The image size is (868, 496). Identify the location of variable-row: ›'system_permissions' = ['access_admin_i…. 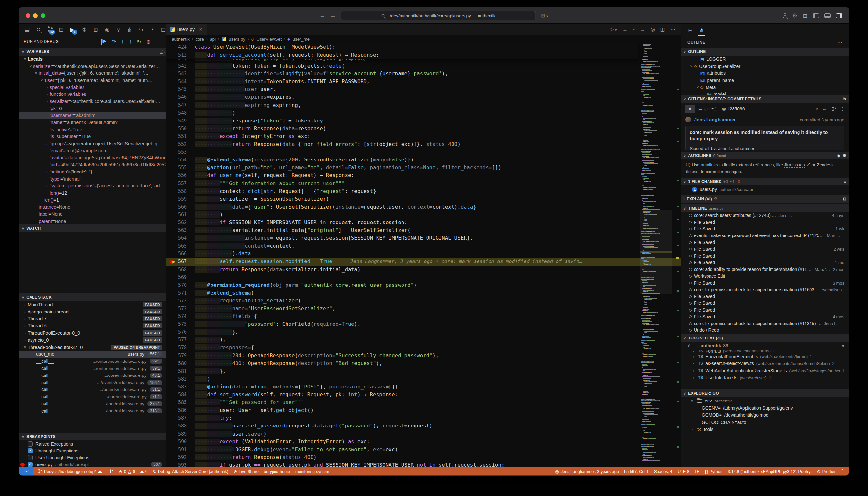
(92, 186).